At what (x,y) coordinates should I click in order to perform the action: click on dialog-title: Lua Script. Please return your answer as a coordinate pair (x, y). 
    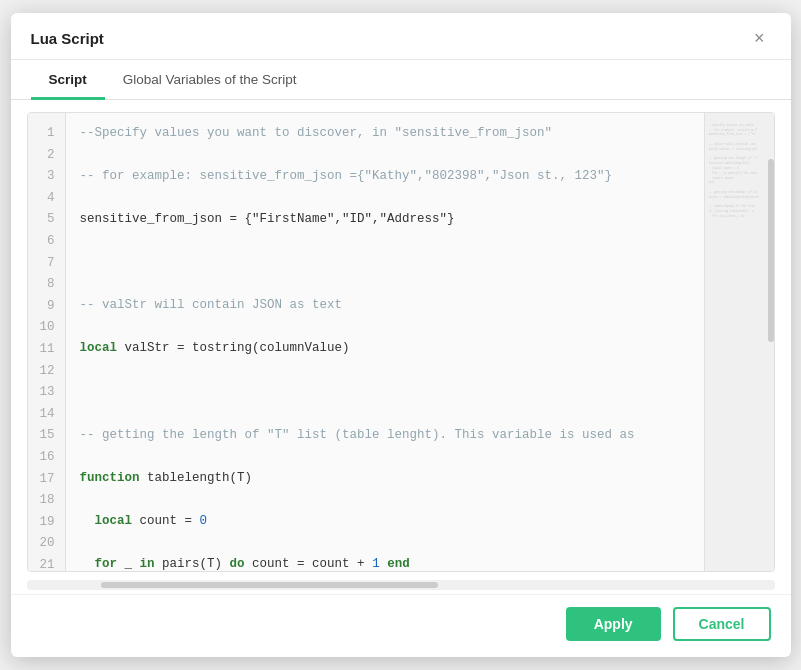
    Looking at the image, I should click on (68, 38).